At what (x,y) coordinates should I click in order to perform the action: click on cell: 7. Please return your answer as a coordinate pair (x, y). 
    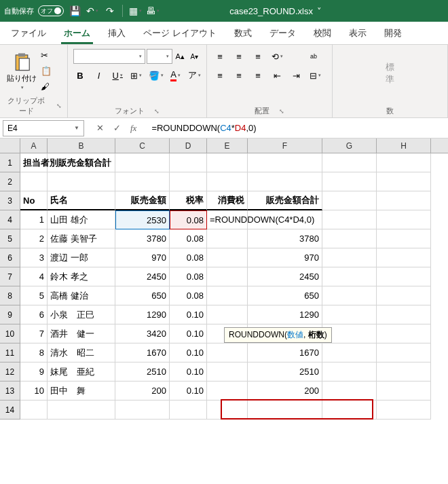
    Looking at the image, I should click on (34, 334).